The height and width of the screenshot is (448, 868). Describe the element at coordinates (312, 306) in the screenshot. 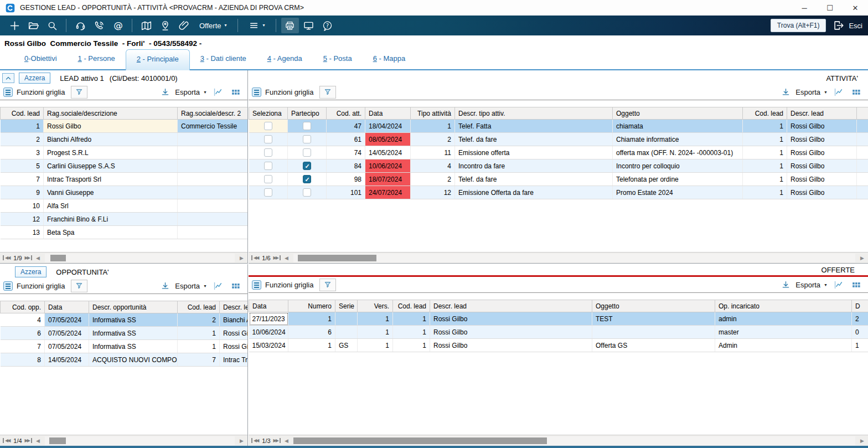

I see `column-header: Numero` at that location.